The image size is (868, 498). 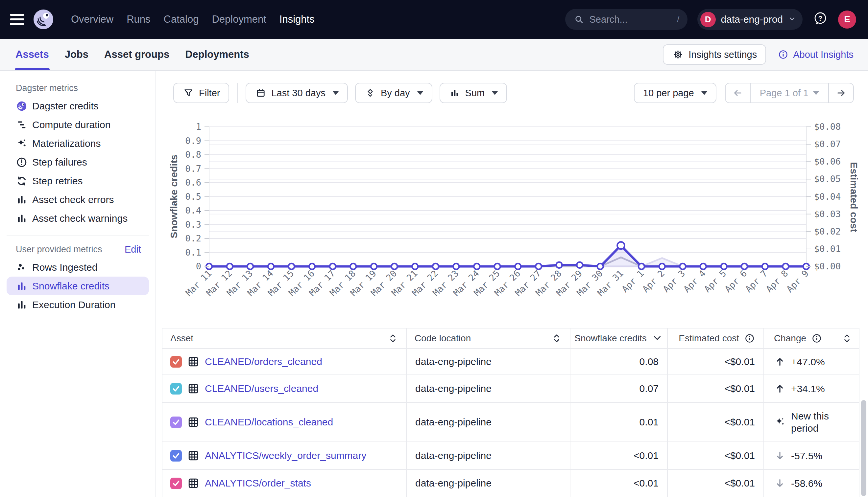 I want to click on sidebar-item-execution-duration: Execution Duration, so click(x=78, y=304).